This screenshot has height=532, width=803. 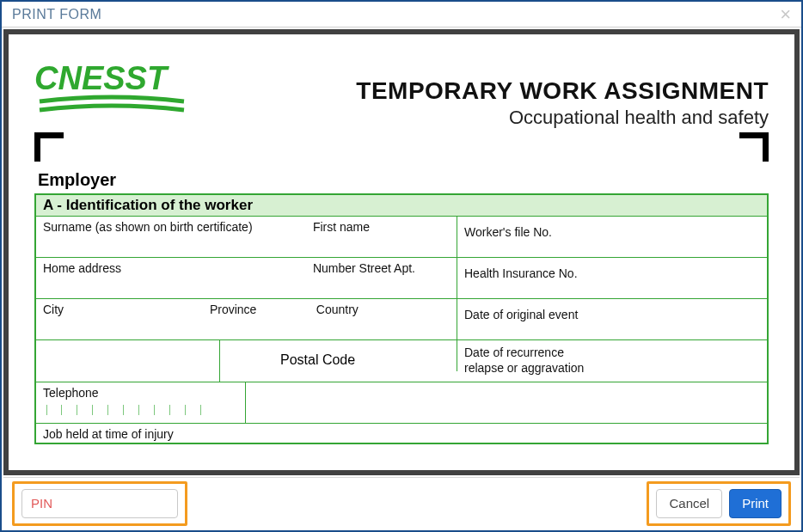 I want to click on label-city: City, so click(x=125, y=309).